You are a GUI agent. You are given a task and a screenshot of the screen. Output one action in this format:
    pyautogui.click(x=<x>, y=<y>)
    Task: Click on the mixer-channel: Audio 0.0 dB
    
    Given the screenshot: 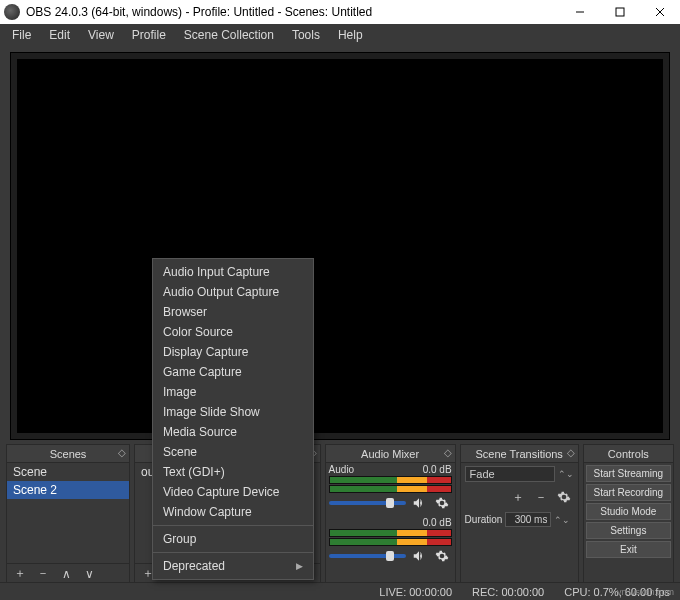 What is the action you would take?
    pyautogui.click(x=390, y=490)
    